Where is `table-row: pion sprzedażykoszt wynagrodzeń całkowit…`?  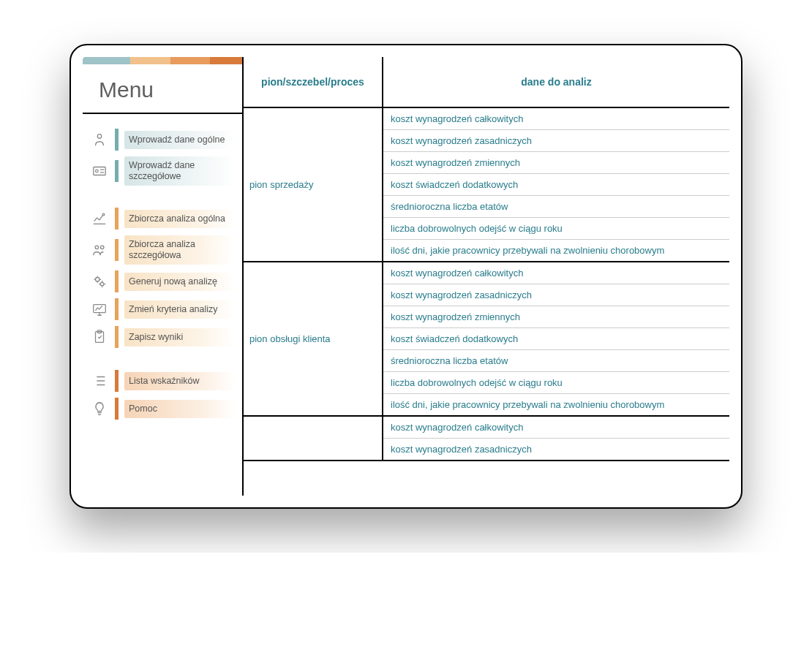
table-row: pion sprzedażykoszt wynagrodzeń całkowit… is located at coordinates (486, 184).